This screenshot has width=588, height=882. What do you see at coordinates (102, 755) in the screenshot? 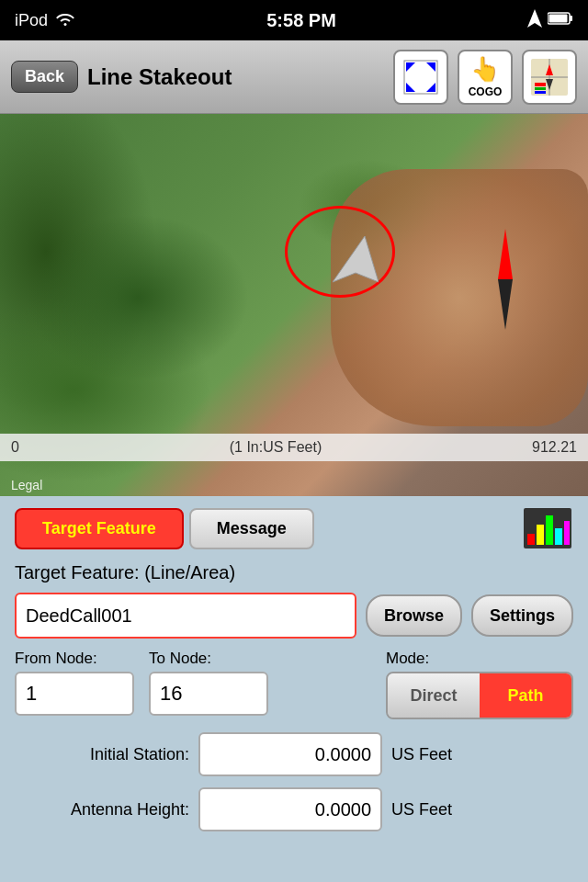
I see `initial-station-label: Initial Station:` at bounding box center [102, 755].